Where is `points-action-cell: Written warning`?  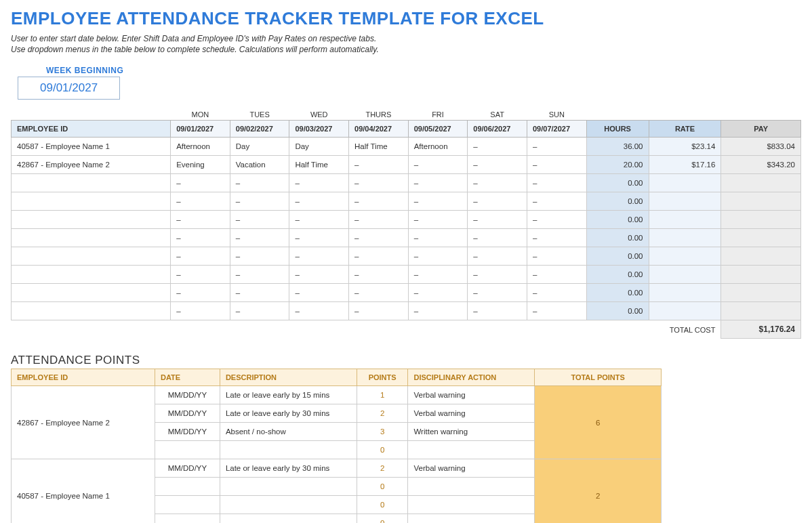
points-action-cell: Written warning is located at coordinates (472, 432).